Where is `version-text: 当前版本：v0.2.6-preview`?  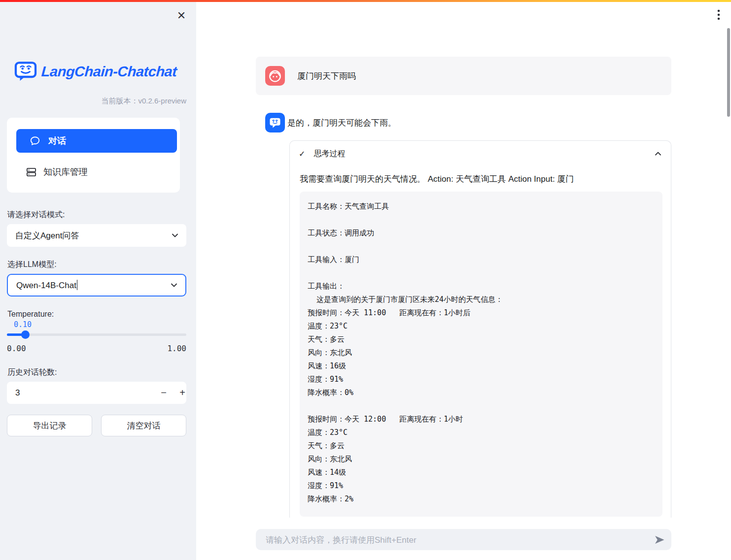
version-text: 当前版本：v0.2.6-preview is located at coordinates (144, 101).